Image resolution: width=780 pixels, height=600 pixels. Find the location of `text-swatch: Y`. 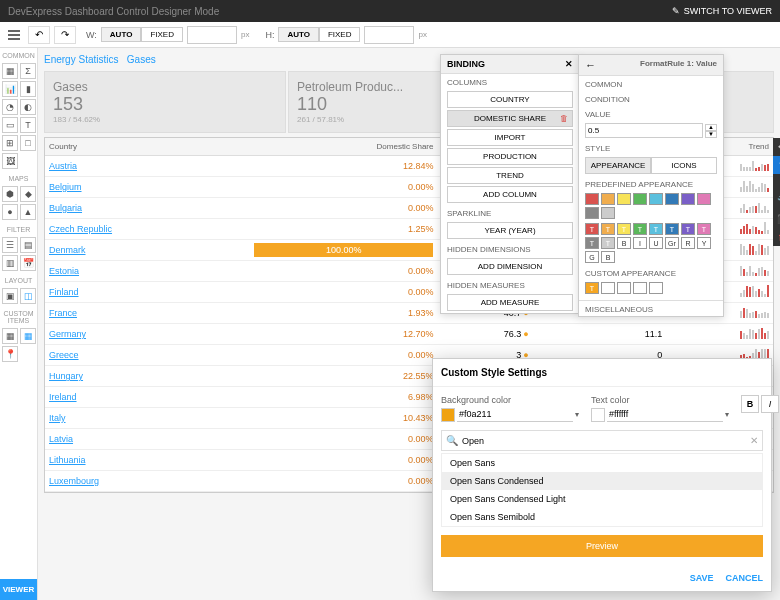

text-swatch: Y is located at coordinates (704, 243).